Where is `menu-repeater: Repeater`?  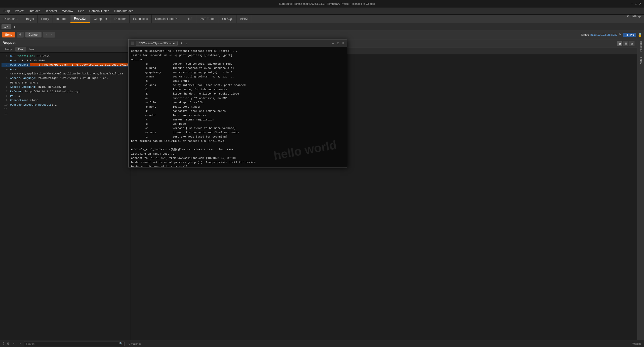
menu-repeater: Repeater is located at coordinates (51, 11).